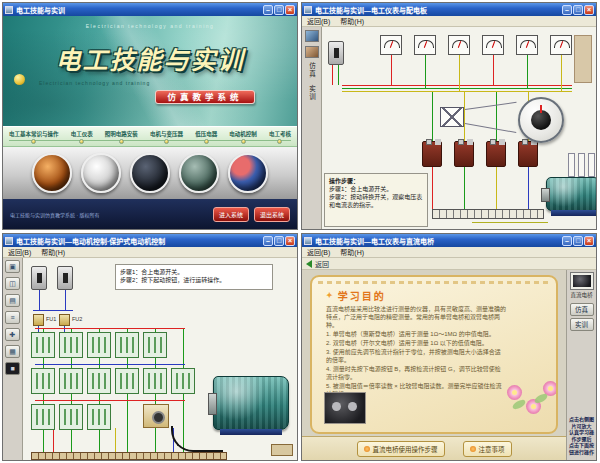 The image size is (600, 463). I want to click on train-mode-button: 实训, so click(582, 324).